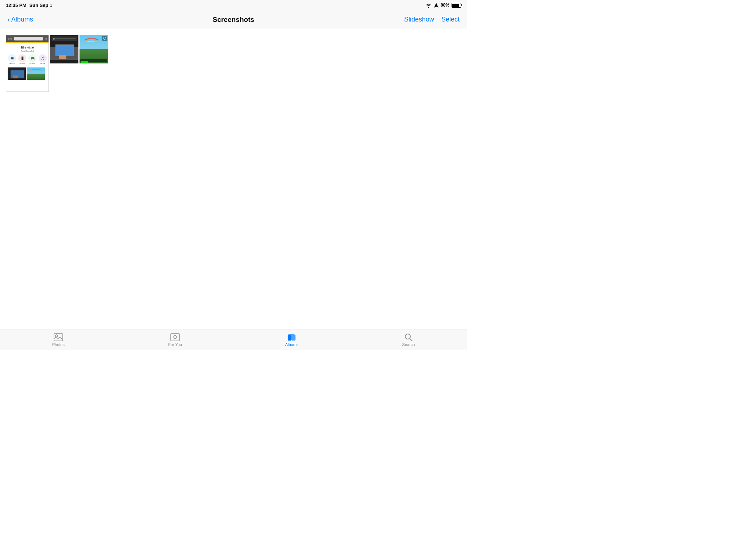 This screenshot has width=747, height=560. Describe the element at coordinates (175, 337) in the screenshot. I see `foryou-icon` at that location.